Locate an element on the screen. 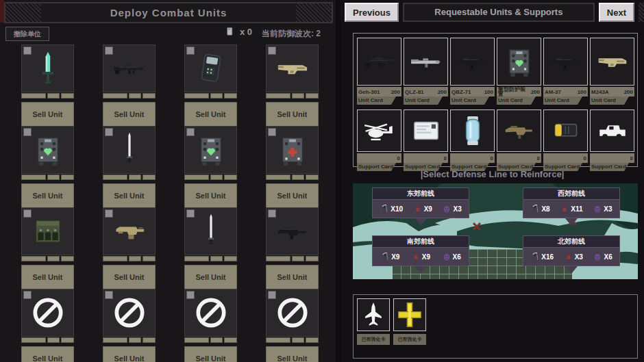 The width and height of the screenshot is (644, 362). requestable-unit-card: Geh-301 200 Unit Card is located at coordinates (380, 71).